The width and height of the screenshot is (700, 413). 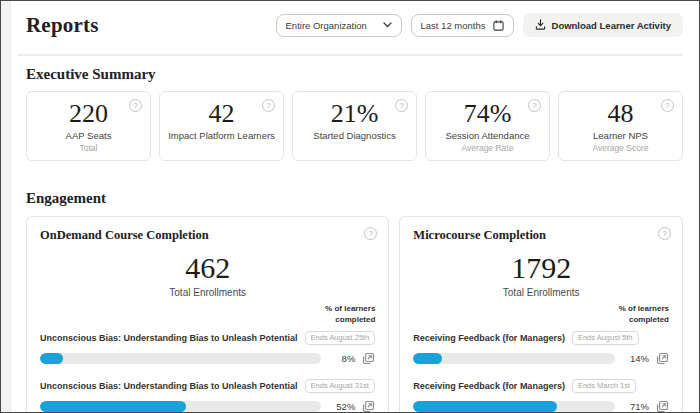 What do you see at coordinates (6, 206) in the screenshot?
I see `left-gutter` at bounding box center [6, 206].